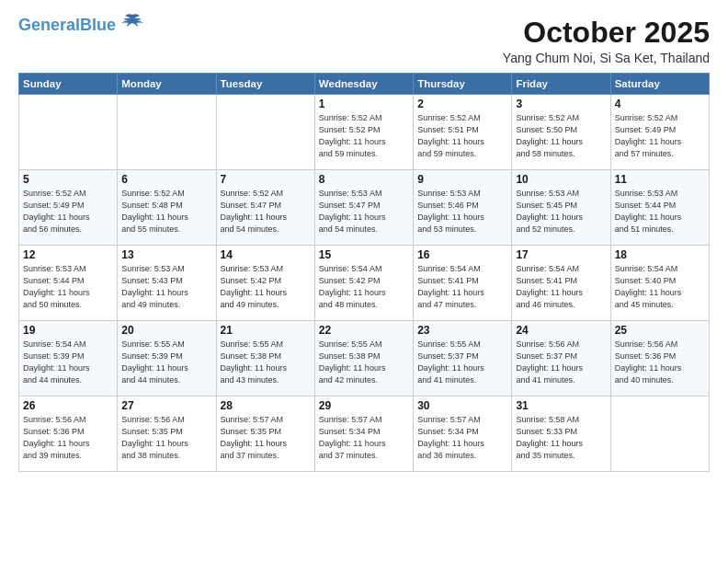  What do you see at coordinates (364, 136) in the screenshot?
I see `day-info: Sunrise: 5:52 AM Sunset: 5:52 PM Dayligh…` at bounding box center [364, 136].